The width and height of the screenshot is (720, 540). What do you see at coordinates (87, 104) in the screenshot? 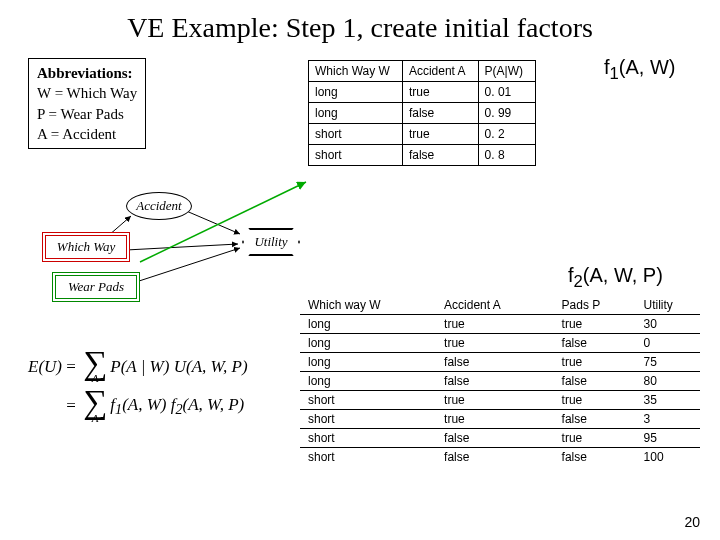
I see `abbreviations-box: Abbreviations: W = Which Way P = Wear Pa…` at bounding box center [87, 104].